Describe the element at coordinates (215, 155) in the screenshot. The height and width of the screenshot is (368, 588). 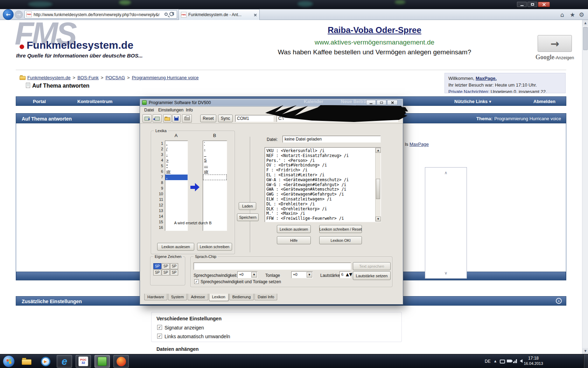
I see `list-b-item: _` at that location.